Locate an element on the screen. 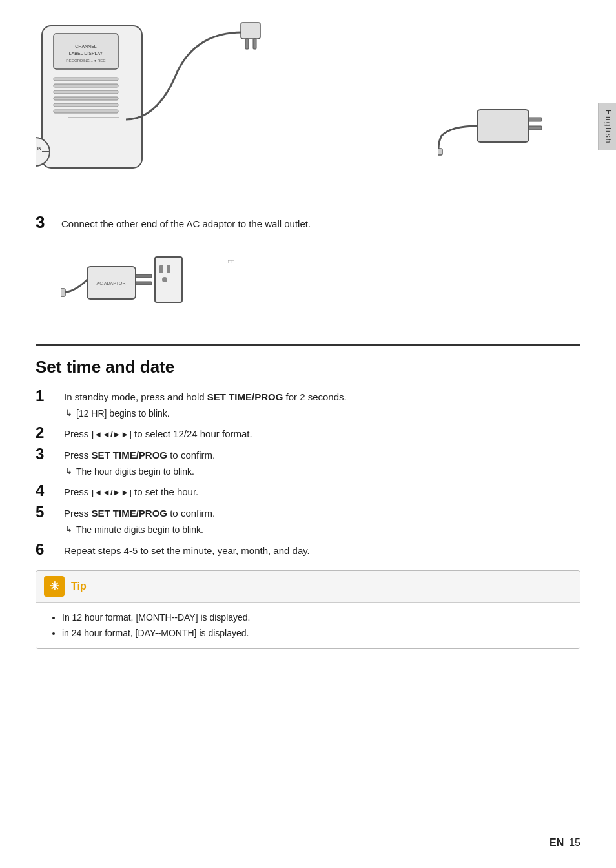  step3-text-before: Press is located at coordinates (77, 455).